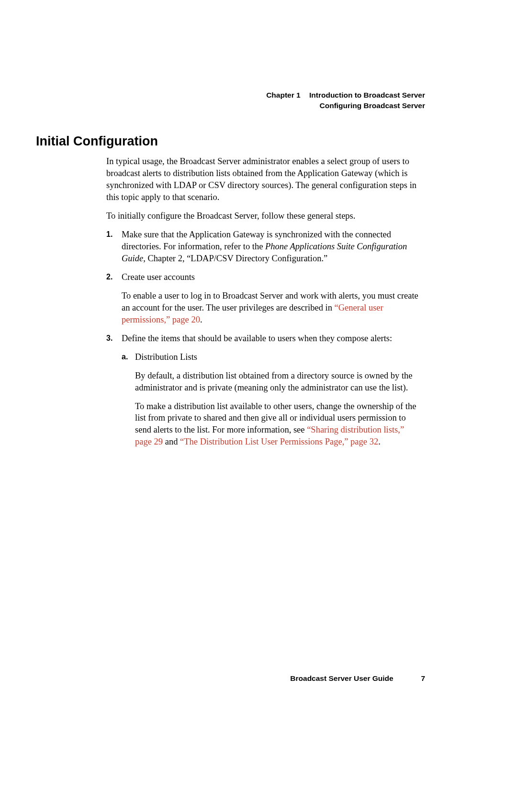 The image size is (517, 812). I want to click on step-3: 3. Define the items that should be avail…, so click(264, 390).